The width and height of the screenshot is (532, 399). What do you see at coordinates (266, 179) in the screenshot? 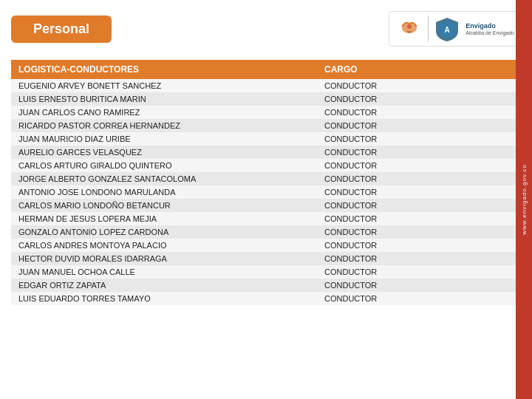
I see `table-row: JORGE ALBERTO GONZALEZ SANTACOLOMACONDUC…` at bounding box center [266, 179].